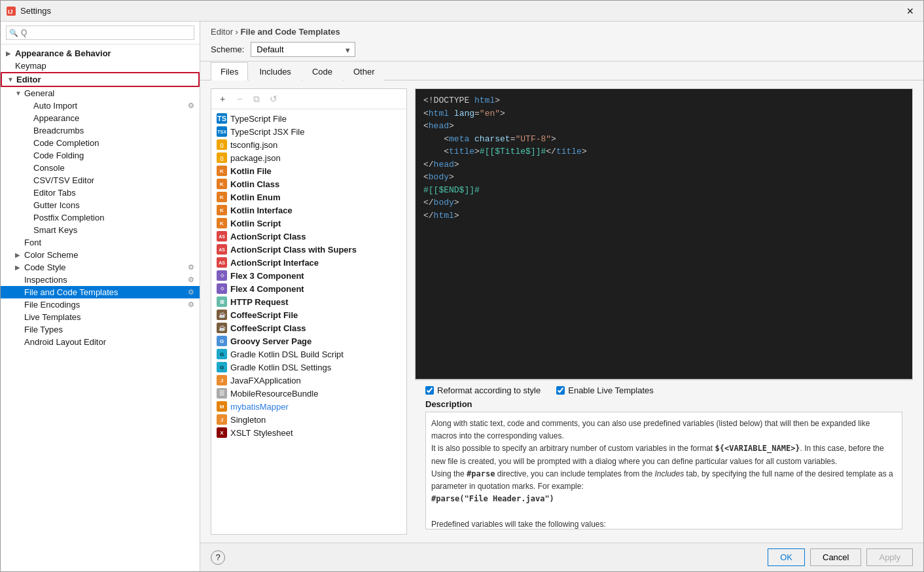 This screenshot has width=924, height=572. Describe the element at coordinates (309, 171) in the screenshot. I see `list-item: K Kotlin File` at that location.